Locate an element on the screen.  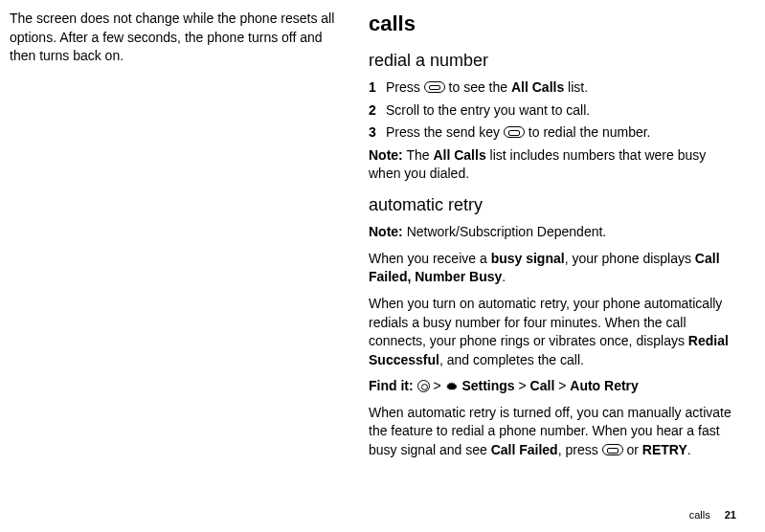
bold-text: busy signal is located at coordinates (529, 258).